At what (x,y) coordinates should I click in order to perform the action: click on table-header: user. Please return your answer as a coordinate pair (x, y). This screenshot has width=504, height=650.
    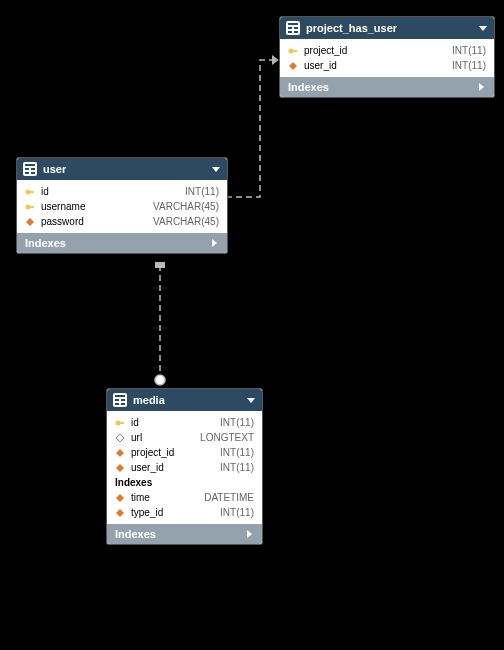
    Looking at the image, I should click on (122, 169).